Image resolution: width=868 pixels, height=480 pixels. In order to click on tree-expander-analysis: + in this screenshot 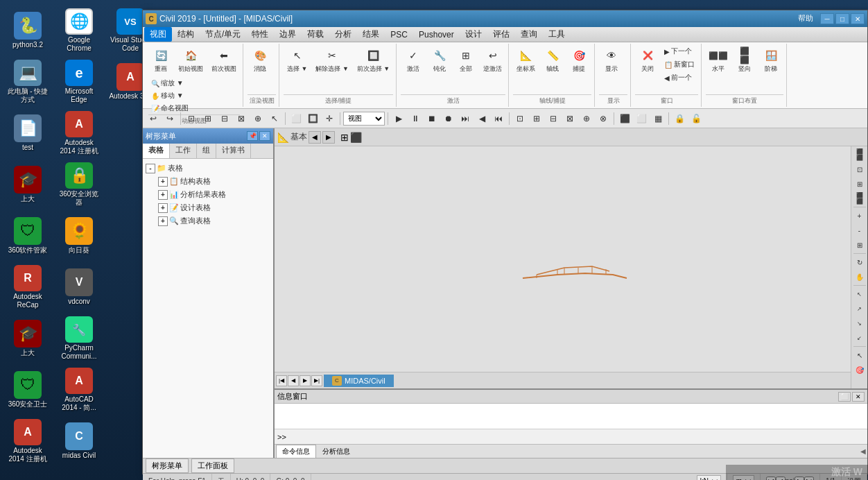, I will do `click(163, 195)`.